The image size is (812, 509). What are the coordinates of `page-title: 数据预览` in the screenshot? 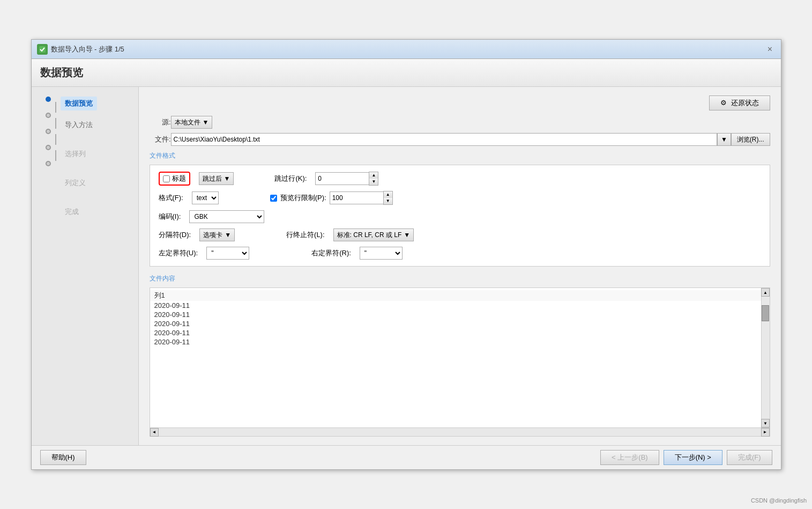 It's located at (406, 73).